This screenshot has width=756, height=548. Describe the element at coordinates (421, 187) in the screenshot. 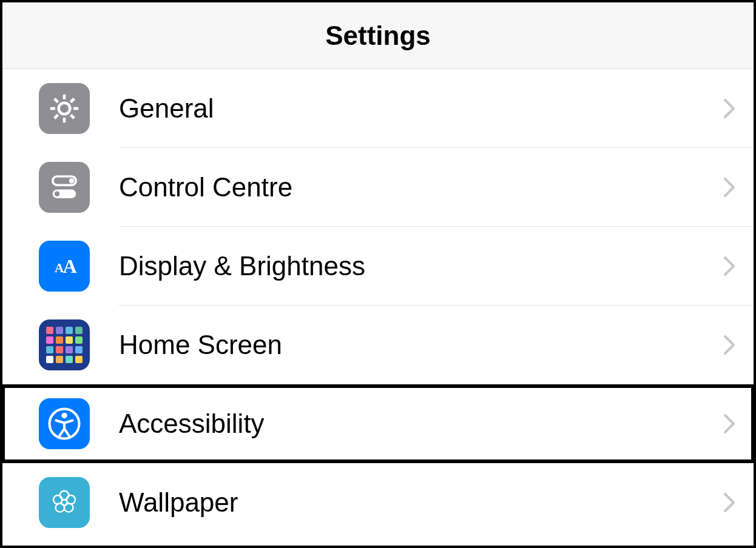

I see `settings-row-label: Control Centre` at that location.